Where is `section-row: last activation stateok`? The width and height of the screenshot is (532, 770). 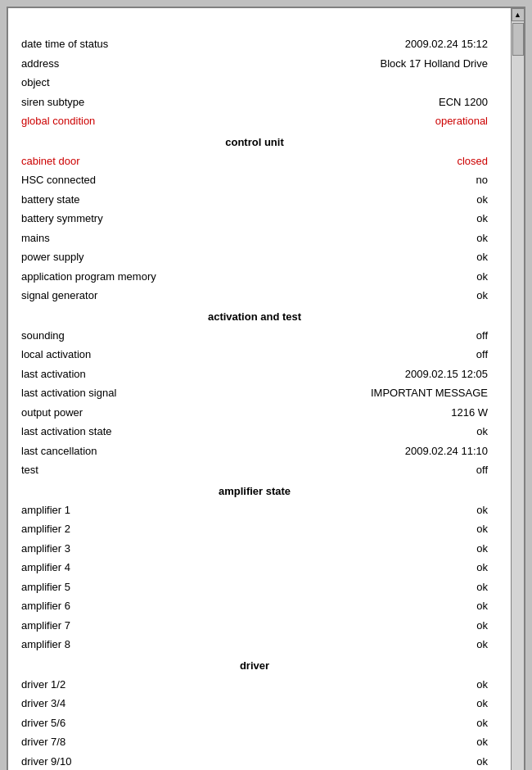 section-row: last activation stateok is located at coordinates (255, 432).